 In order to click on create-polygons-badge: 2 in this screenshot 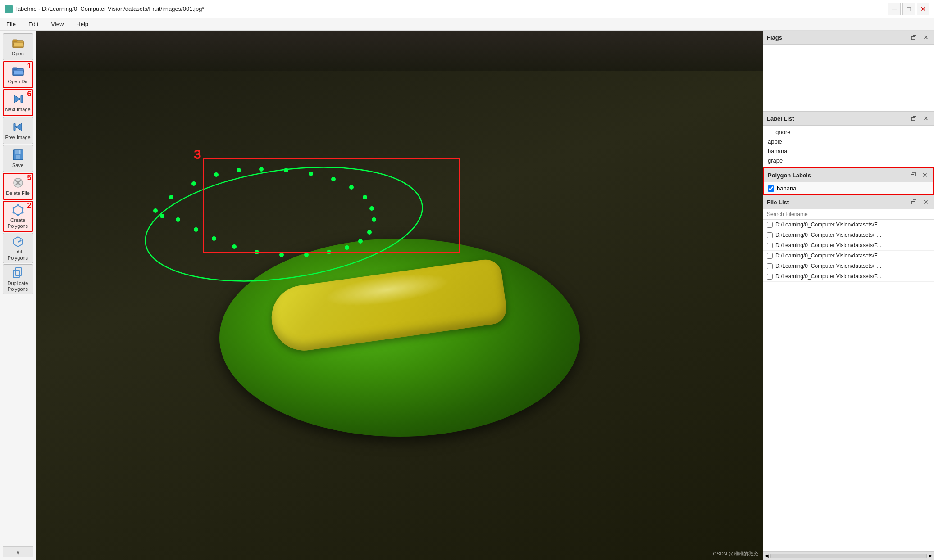, I will do `click(30, 206)`.